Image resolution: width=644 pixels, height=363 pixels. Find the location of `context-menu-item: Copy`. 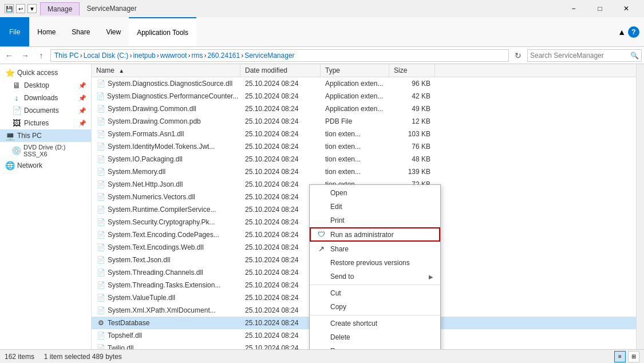

context-menu-item: Copy is located at coordinates (375, 307).